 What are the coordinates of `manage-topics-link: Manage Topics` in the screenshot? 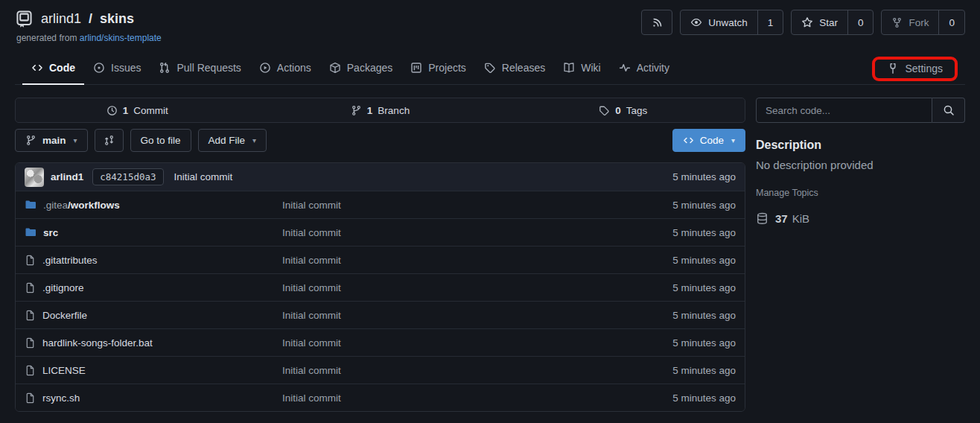 It's located at (787, 193).